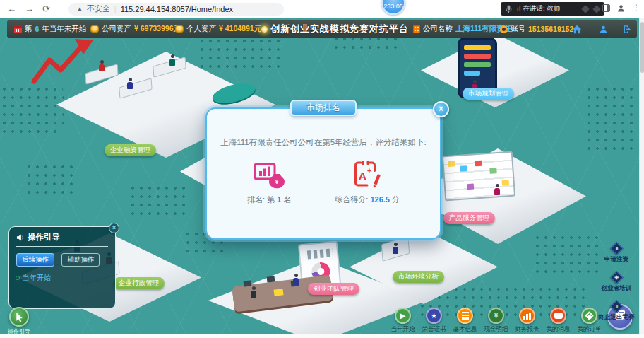  What do you see at coordinates (367, 182) in the screenshot?
I see `score-stat: A + 综合得分: 126.5 分` at bounding box center [367, 182].